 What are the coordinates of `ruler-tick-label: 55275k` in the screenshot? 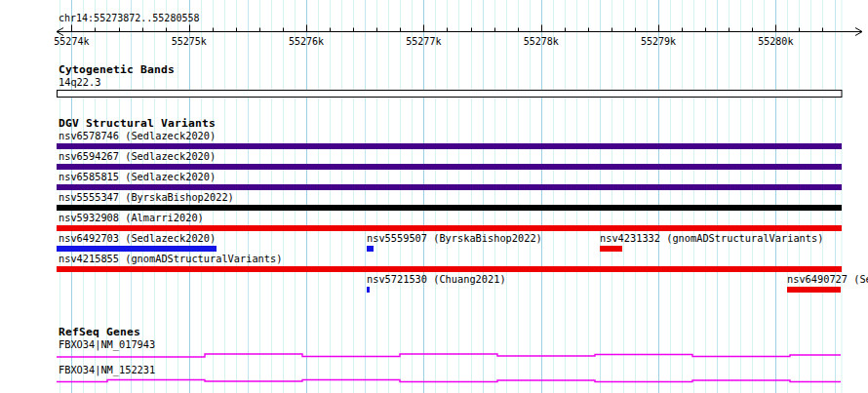 It's located at (189, 41).